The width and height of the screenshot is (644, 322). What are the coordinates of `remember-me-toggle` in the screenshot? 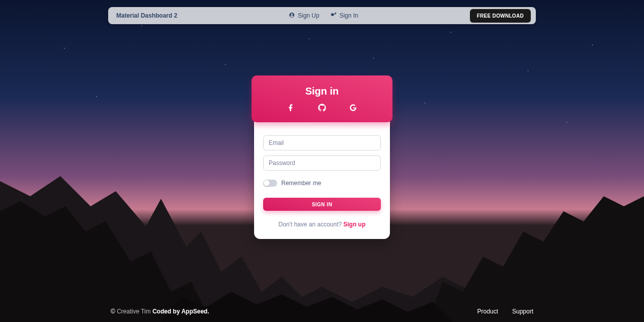 It's located at (270, 183).